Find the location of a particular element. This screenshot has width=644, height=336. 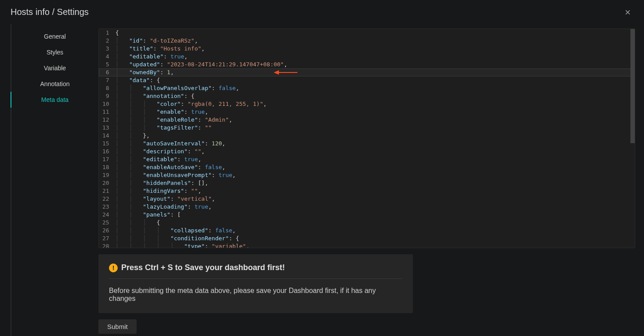

tab-styles: Styles is located at coordinates (54, 52).